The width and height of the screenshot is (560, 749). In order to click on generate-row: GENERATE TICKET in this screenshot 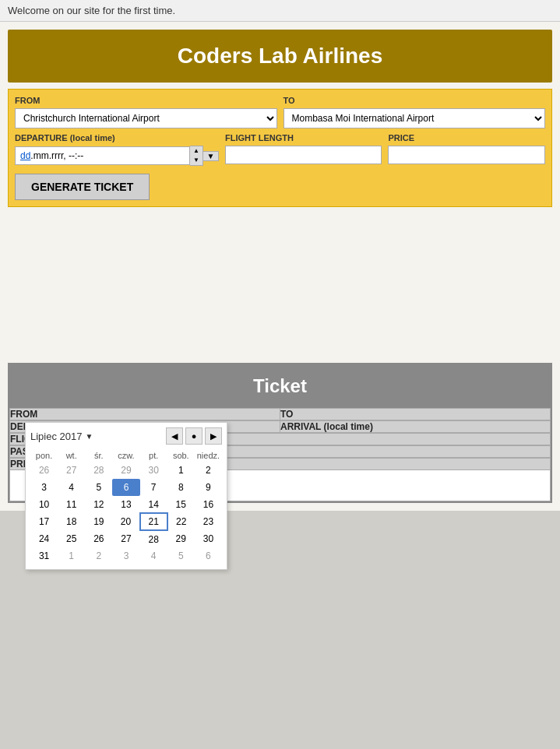, I will do `click(280, 185)`.